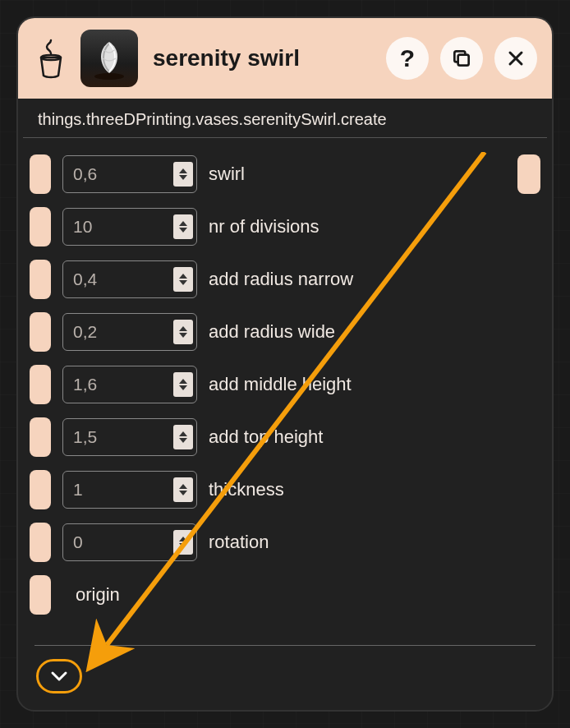  I want to click on param-row-divisions: 10 nr of divisions, so click(285, 227).